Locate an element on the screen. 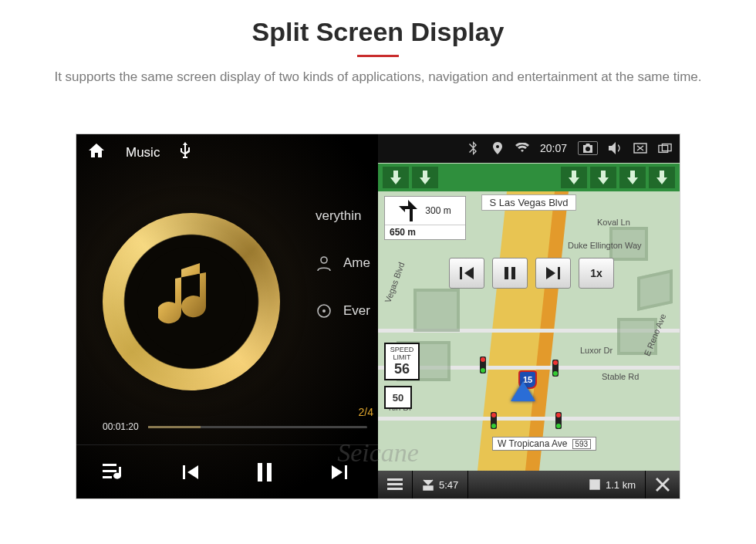 Image resolution: width=756 pixels, height=544 pixels. cross-street-label: W Tropicana Ave 593 is located at coordinates (545, 444).